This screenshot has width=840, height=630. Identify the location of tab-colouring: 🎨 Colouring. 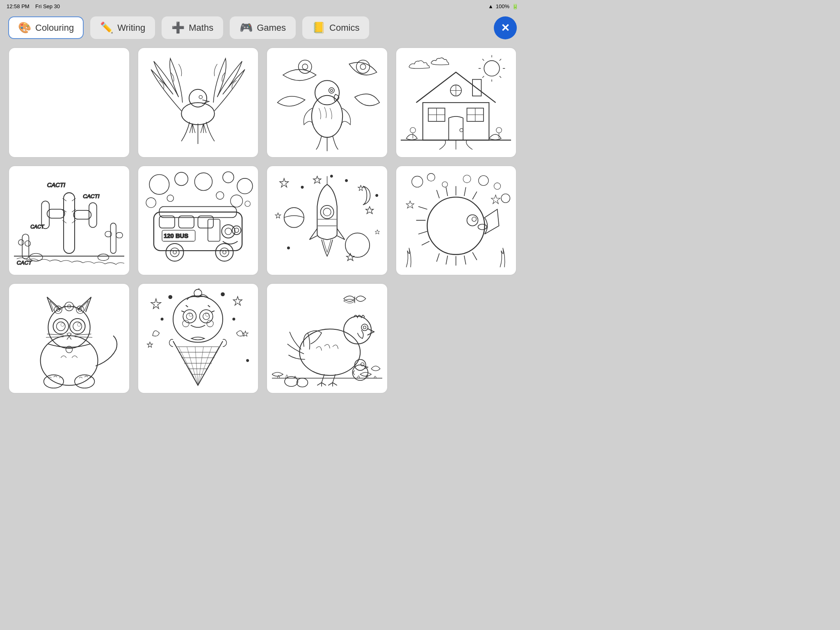
(46, 28).